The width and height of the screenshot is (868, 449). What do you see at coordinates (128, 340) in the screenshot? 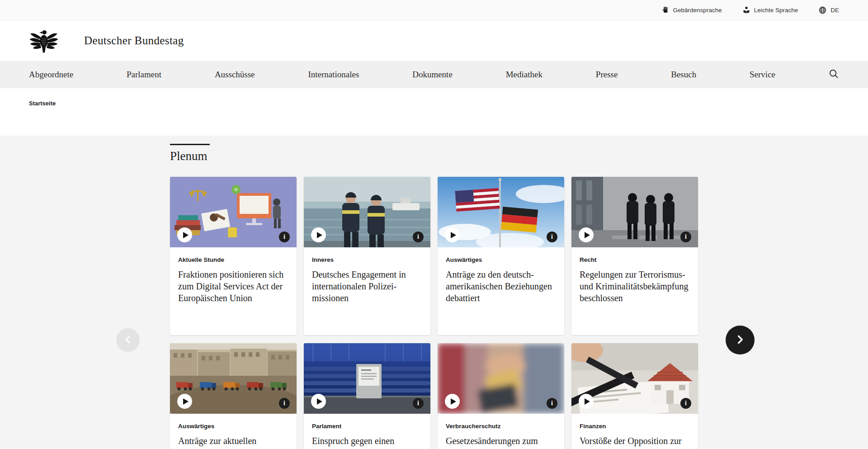
I see `carousel-previous-button` at bounding box center [128, 340].